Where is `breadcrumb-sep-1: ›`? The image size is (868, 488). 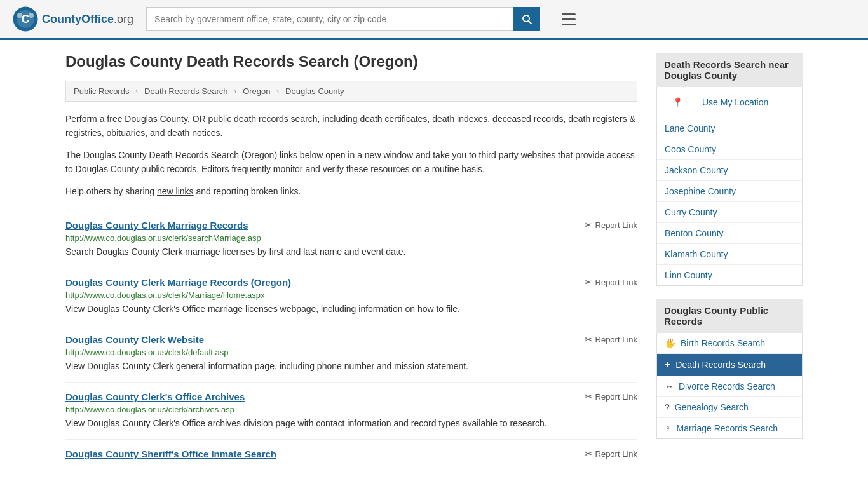
breadcrumb-sep-1: › is located at coordinates (137, 92).